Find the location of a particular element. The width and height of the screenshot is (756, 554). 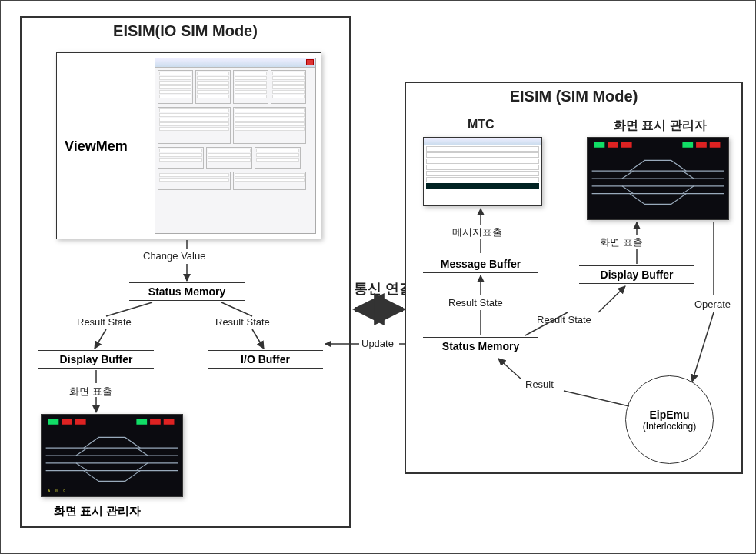

viewmem-screenshot is located at coordinates (235, 146).